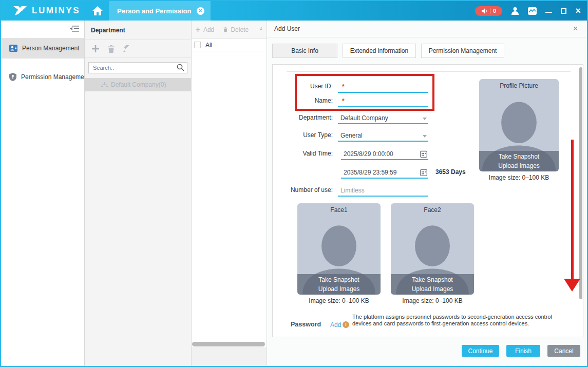 Image resolution: width=588 pixels, height=367 pixels. What do you see at coordinates (139, 85) in the screenshot?
I see `department-tree-label: Default Company(0)` at bounding box center [139, 85].